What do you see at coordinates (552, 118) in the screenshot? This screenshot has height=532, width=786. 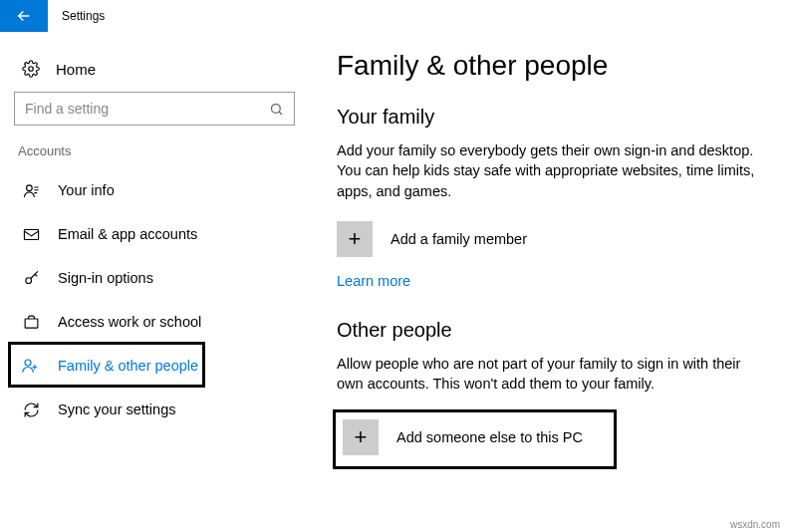 I see `family-heading: Your family` at bounding box center [552, 118].